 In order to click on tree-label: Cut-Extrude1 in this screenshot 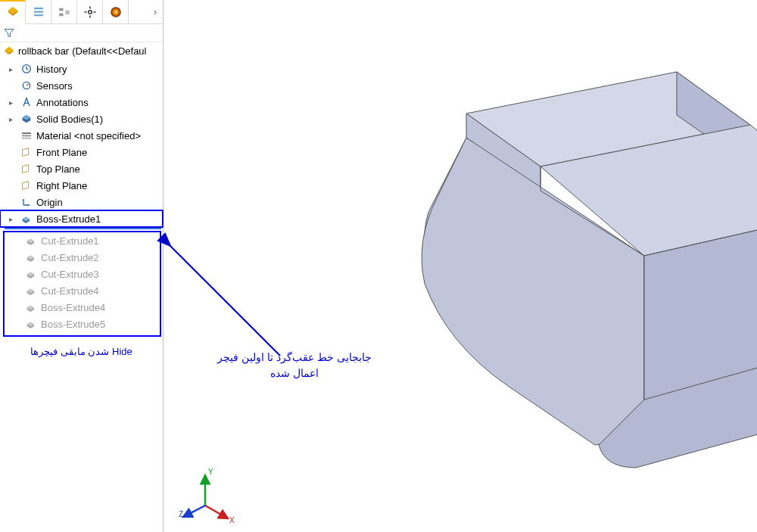, I will do `click(70, 241)`.